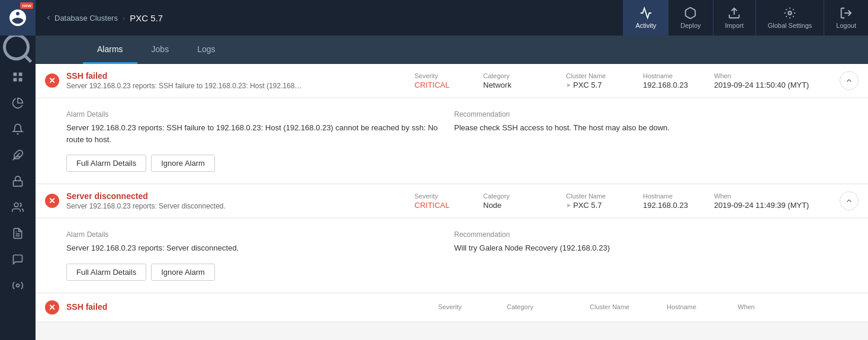 This screenshot has height=340, width=868. I want to click on alarm-meta-3: Severity Category Cluster Name Hostname …, so click(648, 307).